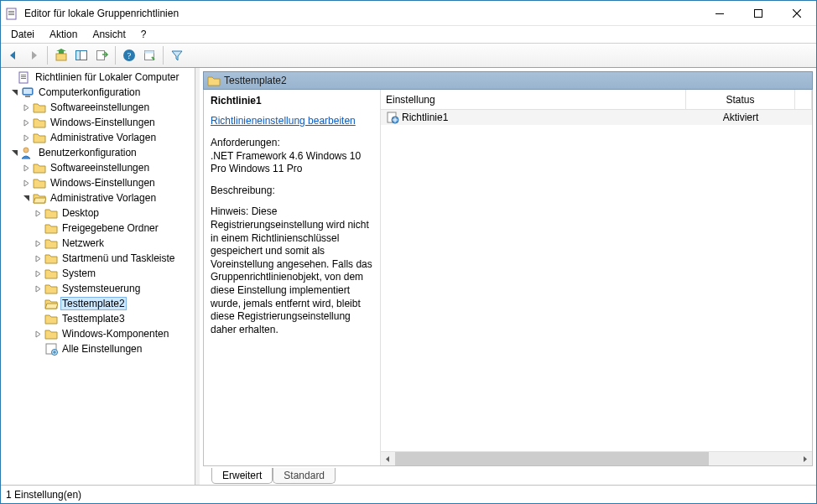 The image size is (817, 504). I want to click on toolbar-separator, so click(116, 55).